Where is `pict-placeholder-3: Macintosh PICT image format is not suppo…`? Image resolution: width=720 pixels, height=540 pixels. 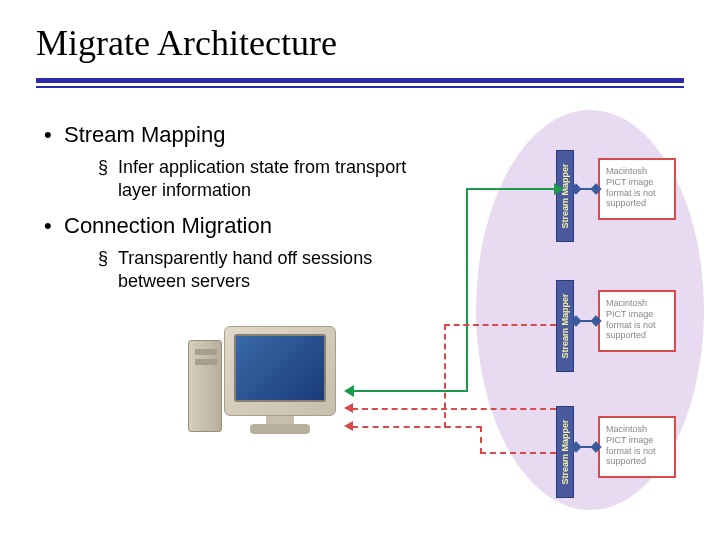 pict-placeholder-3: Macintosh PICT image format is not suppo… is located at coordinates (637, 447).